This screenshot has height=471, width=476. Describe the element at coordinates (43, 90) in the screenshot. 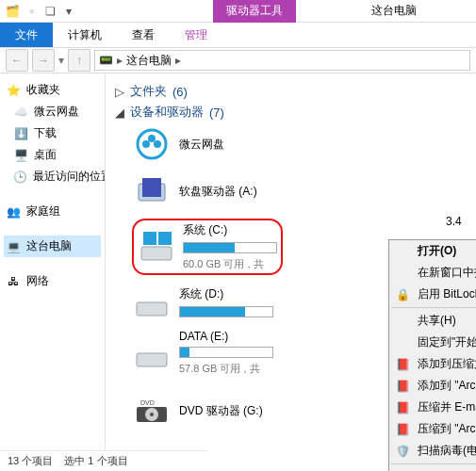

I see `sidebar-label: 收藏夹` at that location.